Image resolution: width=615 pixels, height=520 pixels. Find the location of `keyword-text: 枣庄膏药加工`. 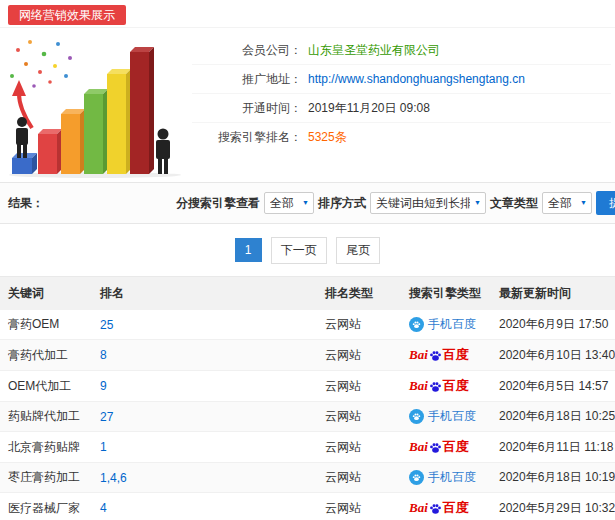

keyword-text: 枣庄膏药加工 is located at coordinates (44, 477).